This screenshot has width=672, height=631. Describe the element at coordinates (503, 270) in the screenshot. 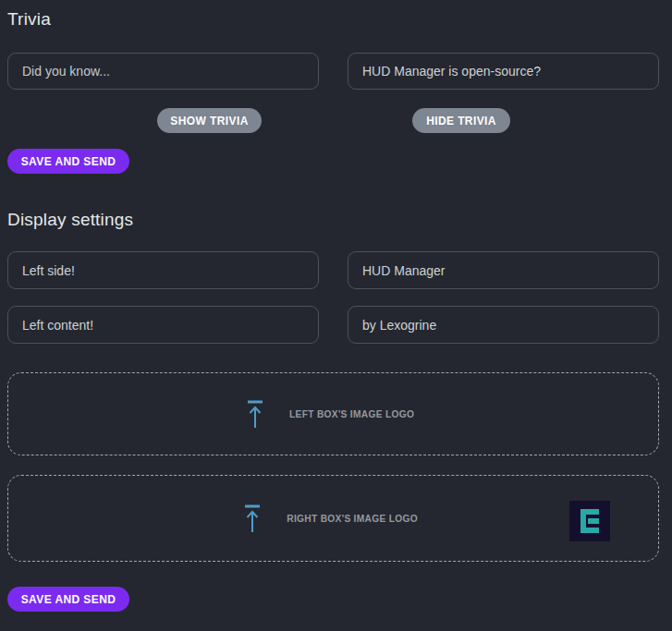

I see `right-box-title-input` at that location.